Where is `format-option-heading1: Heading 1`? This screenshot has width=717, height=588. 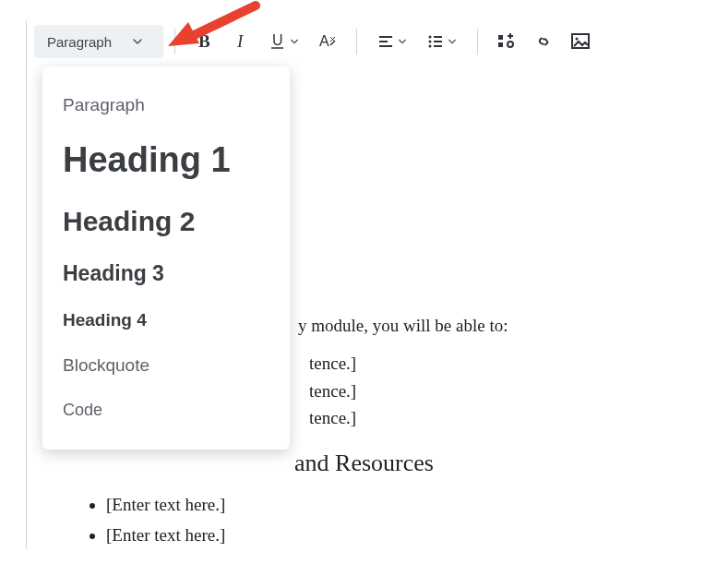
format-option-heading1: Heading 1 is located at coordinates (166, 161).